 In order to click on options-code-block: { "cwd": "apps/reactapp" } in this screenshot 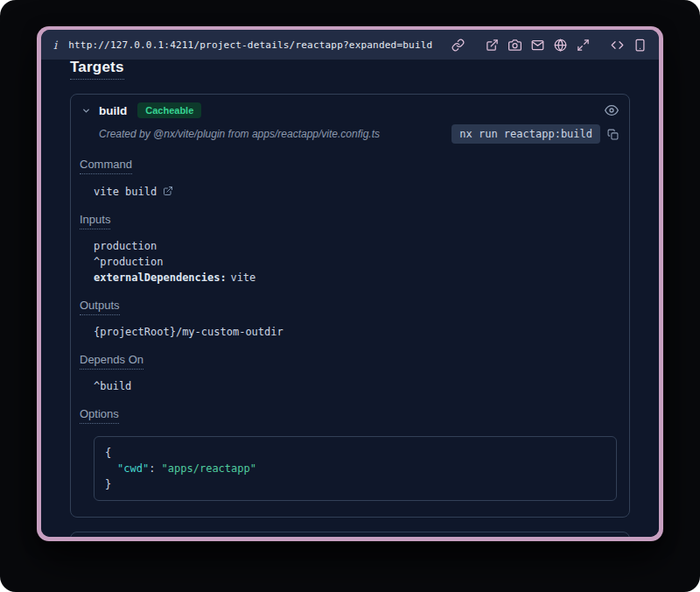, I will do `click(355, 469)`.